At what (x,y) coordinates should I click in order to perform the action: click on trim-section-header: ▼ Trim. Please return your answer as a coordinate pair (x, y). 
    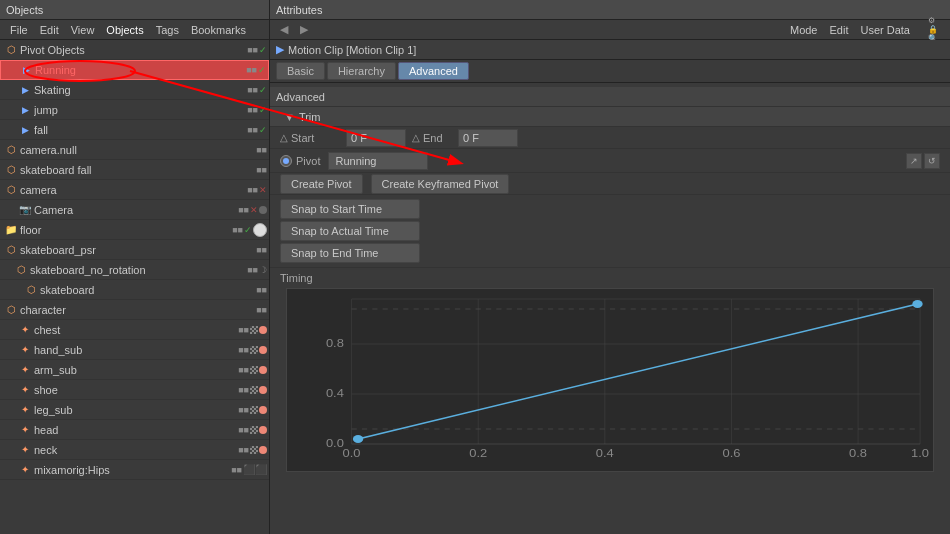
    Looking at the image, I should click on (610, 117).